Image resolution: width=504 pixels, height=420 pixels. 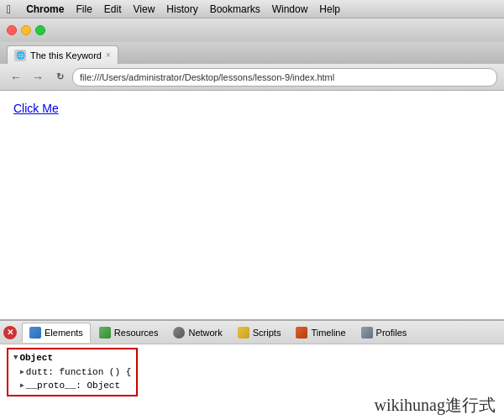 What do you see at coordinates (56, 333) in the screenshot?
I see `devtools-tab-elements: Elements` at bounding box center [56, 333].